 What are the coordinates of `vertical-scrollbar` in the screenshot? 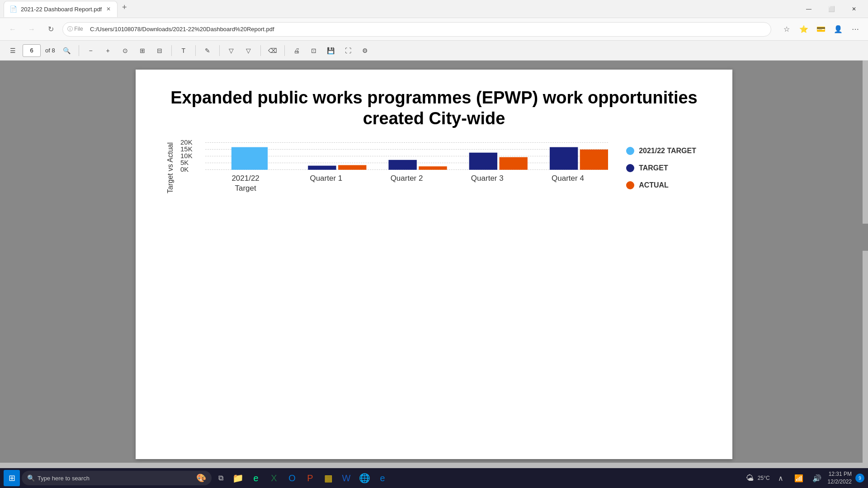 It's located at (865, 264).